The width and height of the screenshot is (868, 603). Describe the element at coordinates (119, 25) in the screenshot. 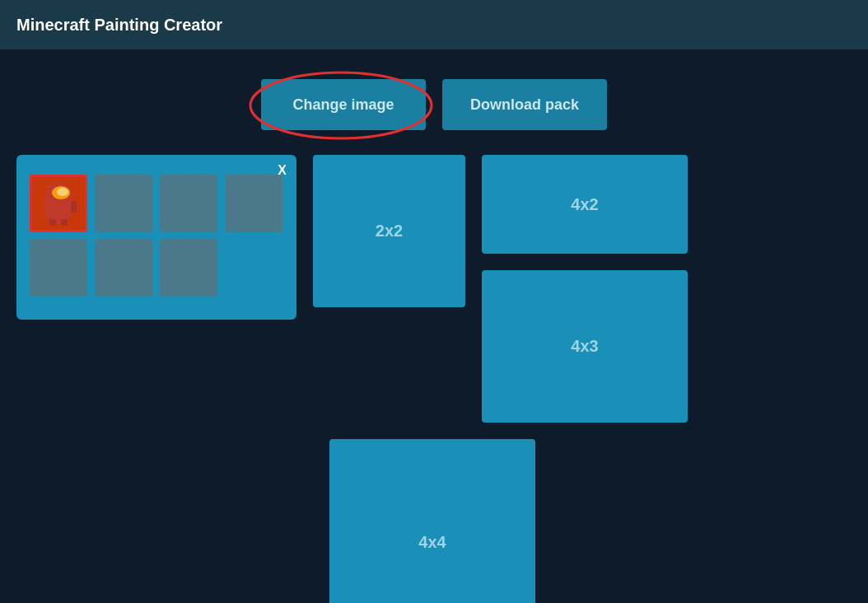

I see `app-title: Minecraft Painting Creator` at that location.